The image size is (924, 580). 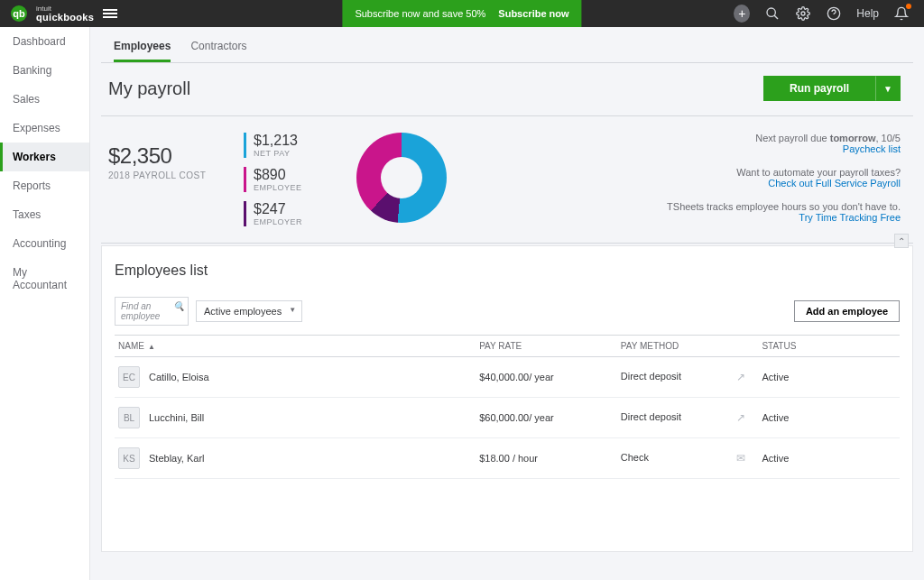 What do you see at coordinates (834, 14) in the screenshot?
I see `help-icon` at bounding box center [834, 14].